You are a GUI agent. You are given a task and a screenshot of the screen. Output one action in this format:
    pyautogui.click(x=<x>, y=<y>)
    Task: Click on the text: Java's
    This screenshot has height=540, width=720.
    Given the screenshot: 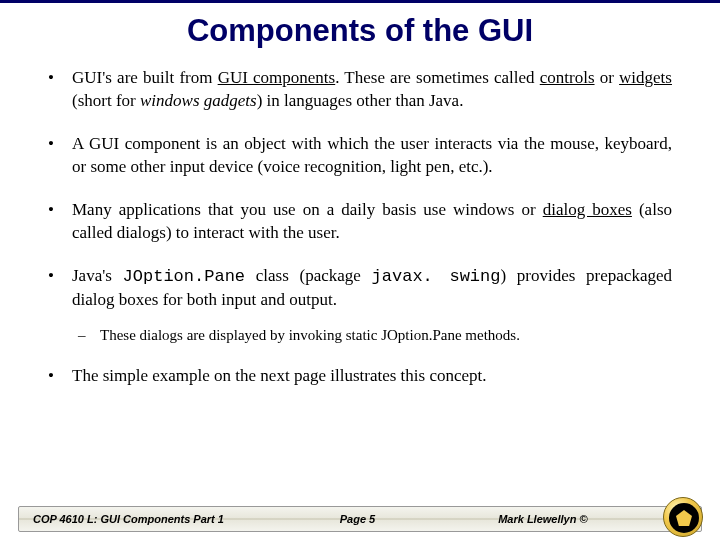 What is the action you would take?
    pyautogui.click(x=98, y=276)
    